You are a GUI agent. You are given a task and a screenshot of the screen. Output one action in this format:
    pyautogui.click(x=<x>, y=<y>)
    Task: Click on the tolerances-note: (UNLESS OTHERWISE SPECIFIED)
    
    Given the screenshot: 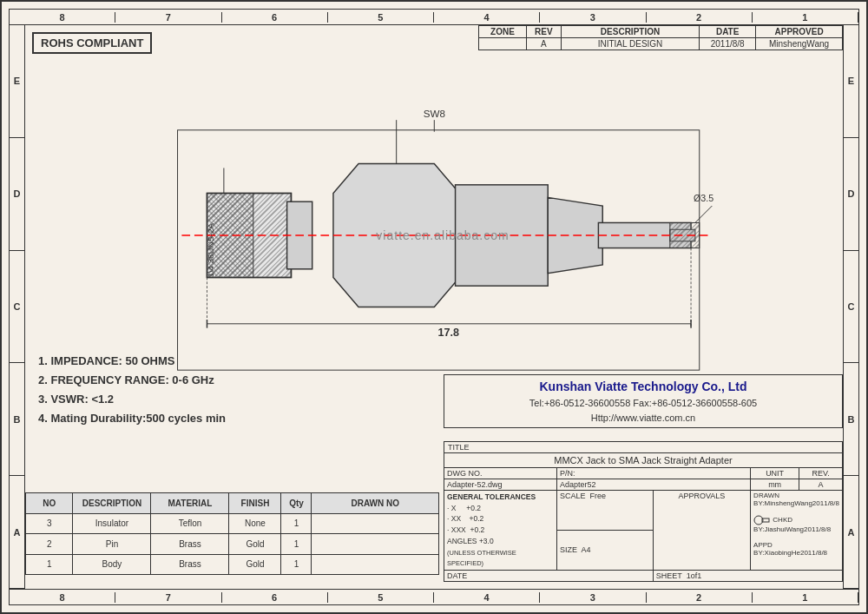 What is the action you would take?
    pyautogui.click(x=482, y=558)
    